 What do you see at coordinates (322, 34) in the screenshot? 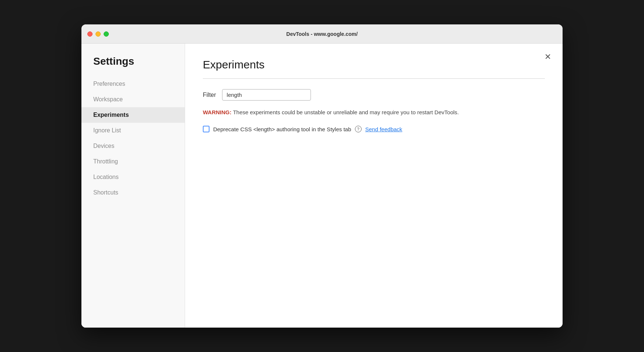
I see `window-title: DevTools - www.google.com/` at bounding box center [322, 34].